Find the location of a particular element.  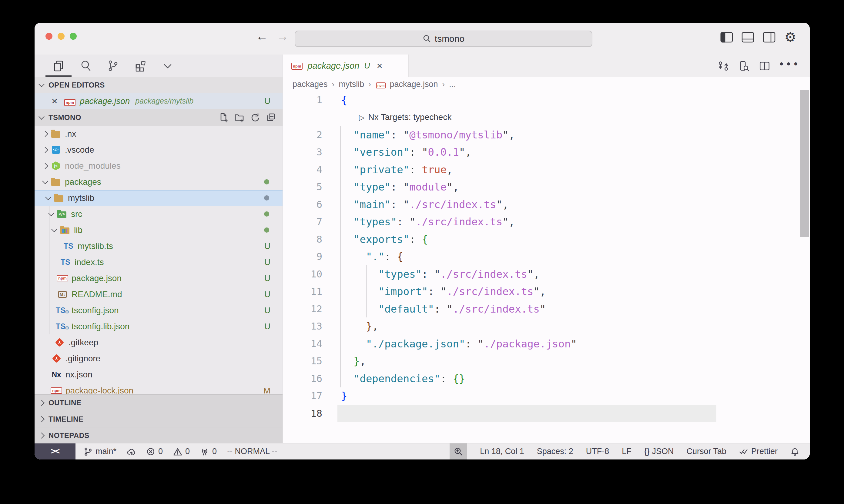

code-line-10: 10 "types": "./src/index.ts", is located at coordinates (546, 274).